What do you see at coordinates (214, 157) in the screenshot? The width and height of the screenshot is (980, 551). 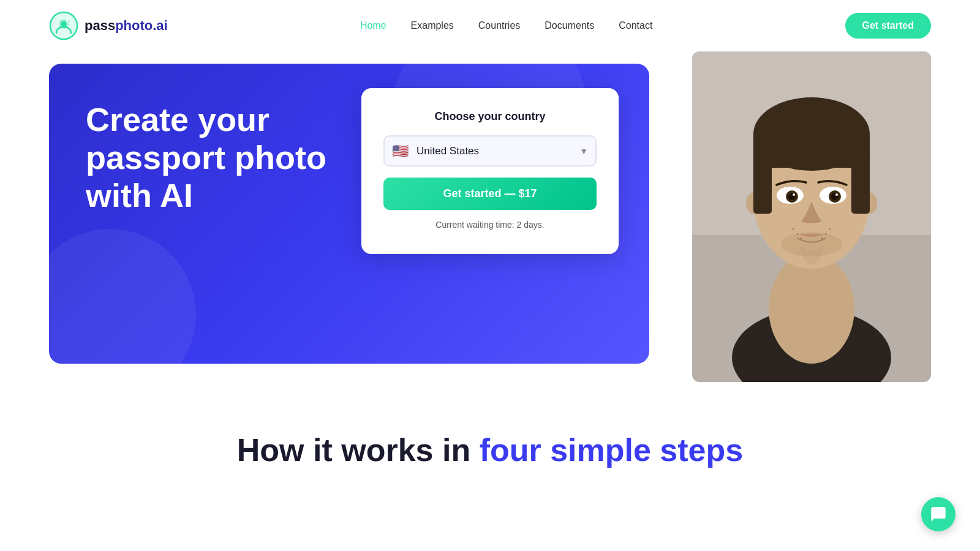 I see `hero-title: Create your passport photo with AI` at bounding box center [214, 157].